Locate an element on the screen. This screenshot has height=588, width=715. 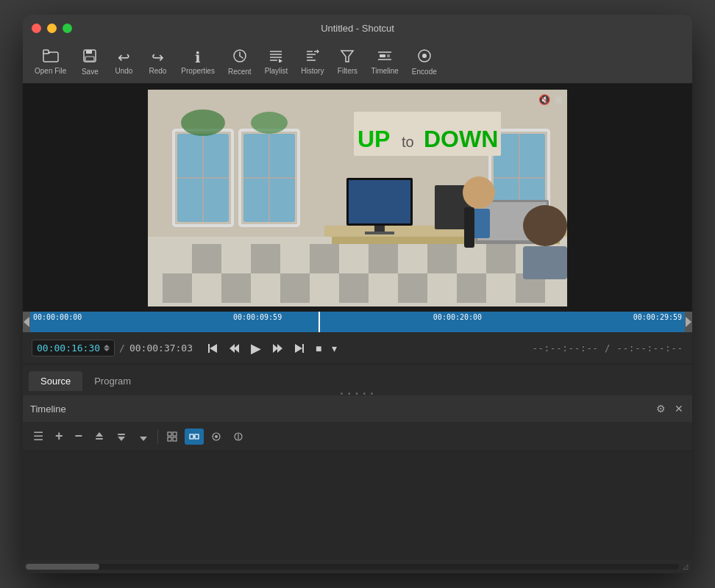
filters-label: Filters is located at coordinates (347, 71).